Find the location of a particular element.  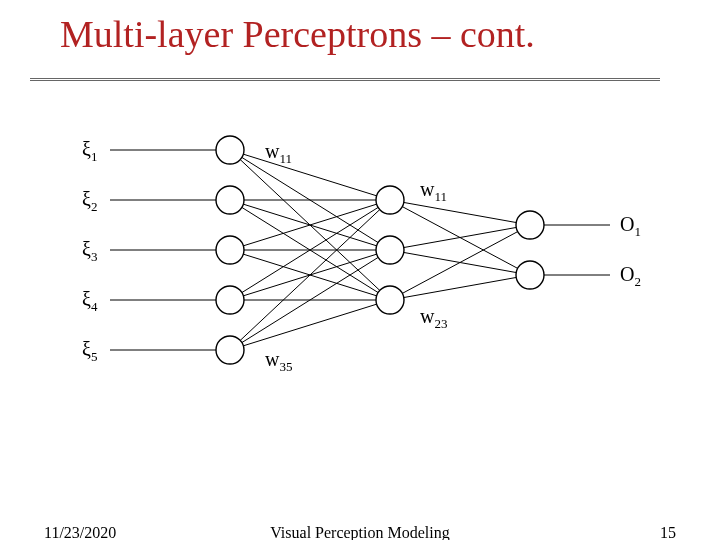

input-label-3: ξ3 is located at coordinates (90, 252).